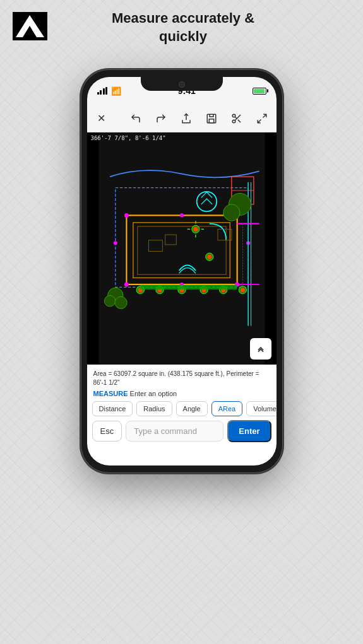 The width and height of the screenshot is (363, 644). What do you see at coordinates (112, 409) in the screenshot?
I see `option-distance: Distance` at bounding box center [112, 409].